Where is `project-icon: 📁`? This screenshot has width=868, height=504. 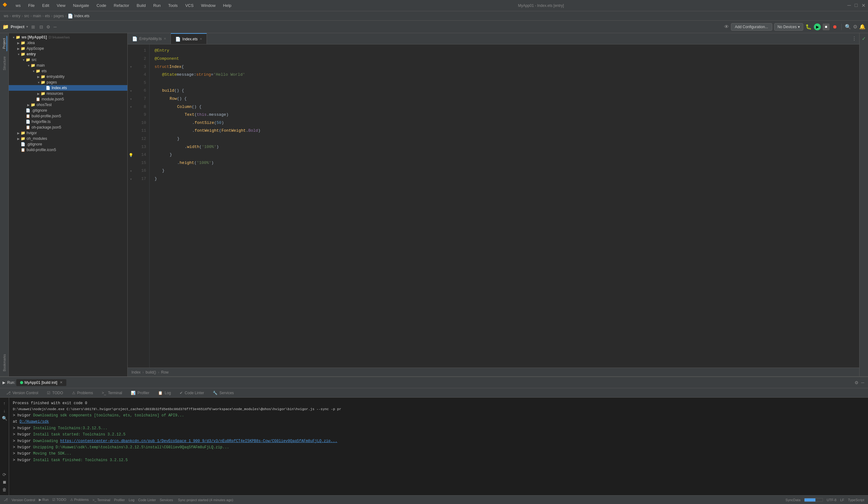
project-icon: 📁 is located at coordinates (6, 27).